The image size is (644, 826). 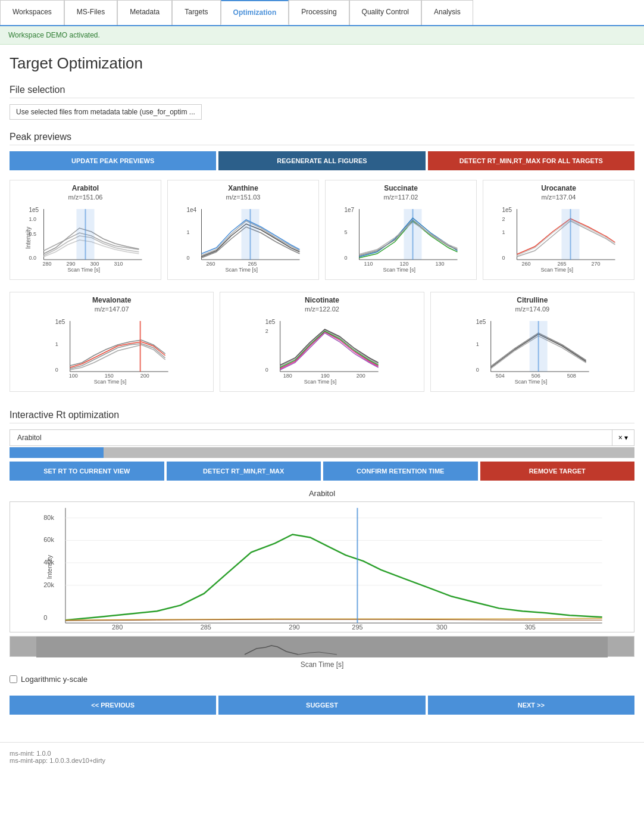 What do you see at coordinates (401, 471) in the screenshot?
I see `confirm-rt-button: CONFIRM RETENTION TIME` at bounding box center [401, 471].